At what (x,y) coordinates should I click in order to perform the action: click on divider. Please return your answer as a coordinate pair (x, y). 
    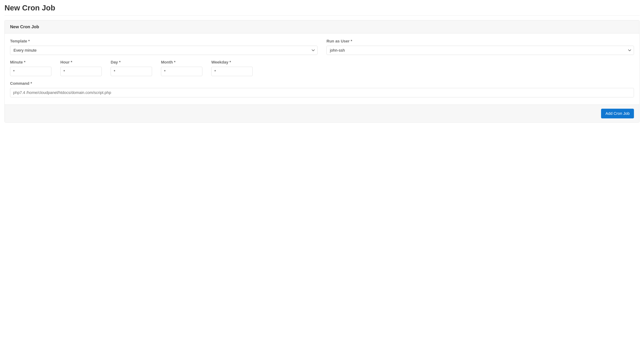
    Looking at the image, I should click on (322, 16).